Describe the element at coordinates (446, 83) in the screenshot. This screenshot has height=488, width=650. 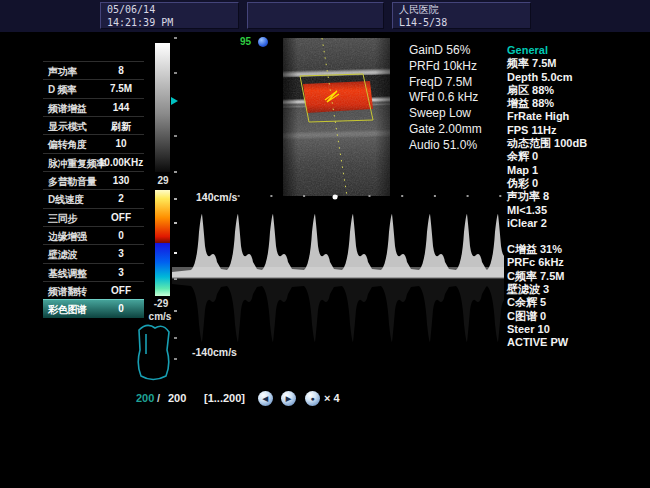
I see `overlay-freq: FreqD 7.5M` at that location.